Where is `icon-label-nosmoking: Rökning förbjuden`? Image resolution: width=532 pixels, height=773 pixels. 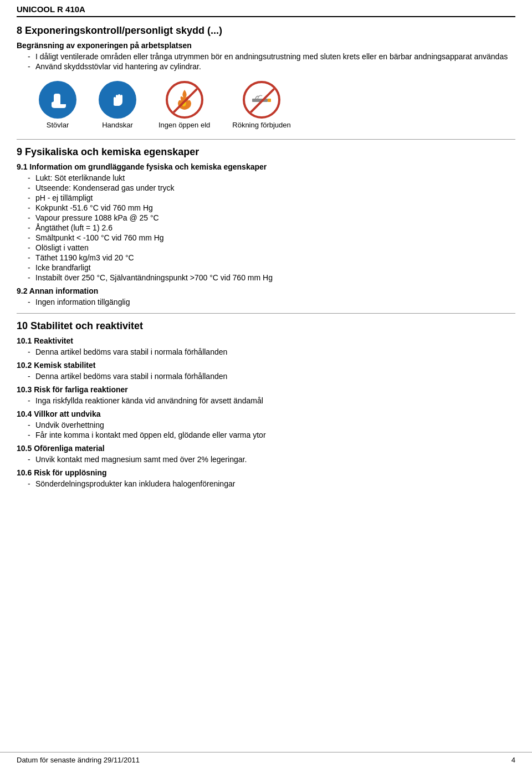 icon-label-nosmoking: Rökning förbjuden is located at coordinates (262, 125).